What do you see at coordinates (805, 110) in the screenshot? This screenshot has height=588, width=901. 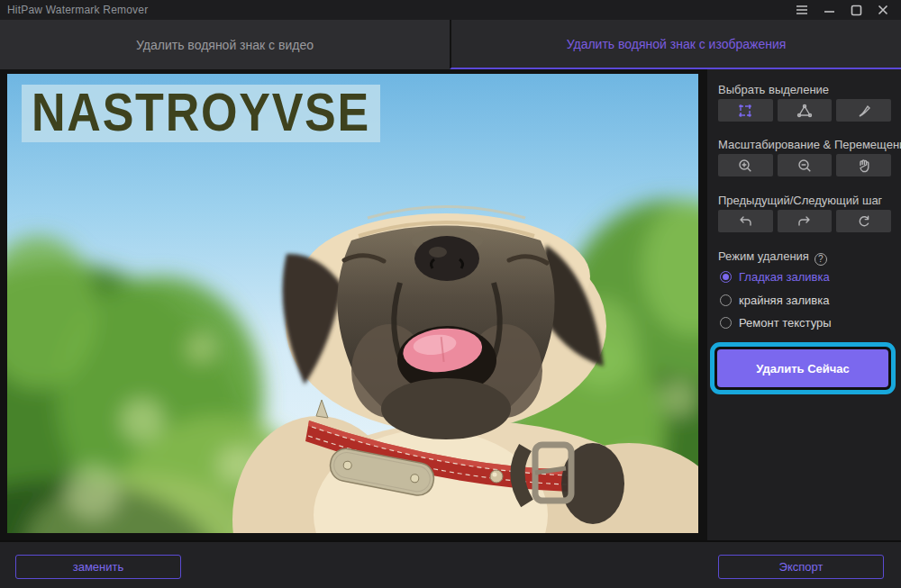 I see `polygon-select-button` at bounding box center [805, 110].